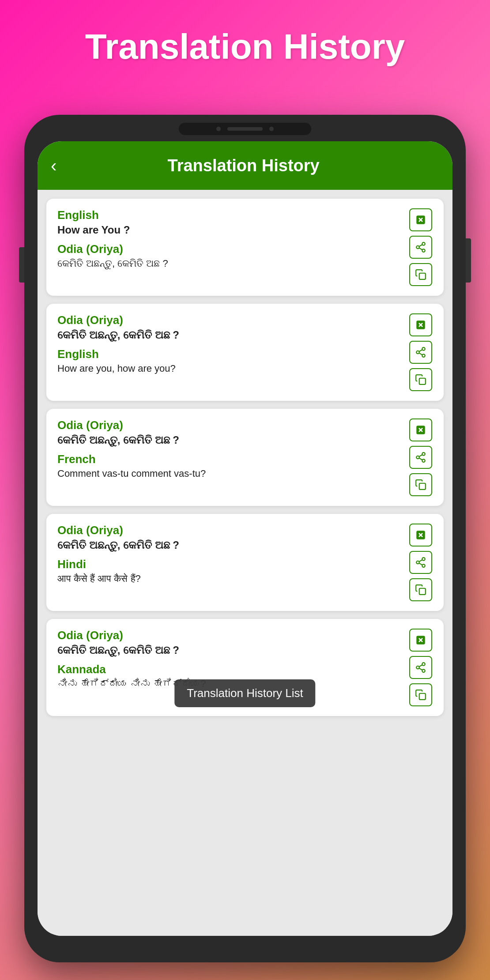 This screenshot has height=980, width=490. What do you see at coordinates (245, 693) in the screenshot?
I see `tooltip: Translation History List` at bounding box center [245, 693].